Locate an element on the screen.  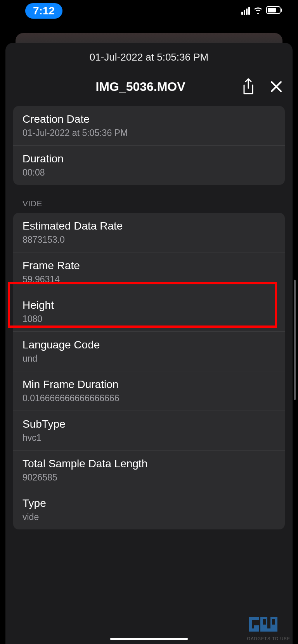
row-label: Total Sample Data Length is located at coordinates (149, 464).